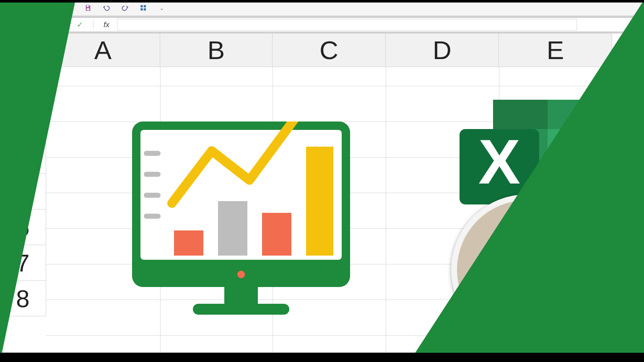 The image size is (644, 362). Describe the element at coordinates (88, 8) in the screenshot. I see `save-icon` at that location.